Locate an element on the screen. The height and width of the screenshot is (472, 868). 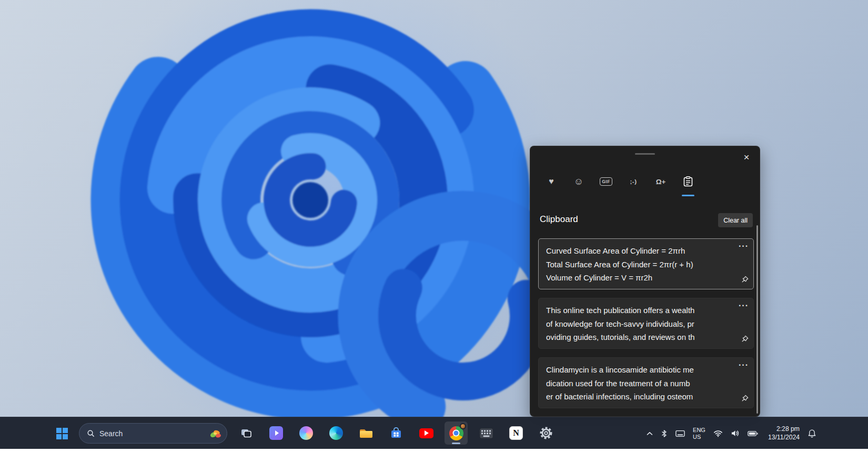
clipboard-item: Clindamycin is a lincosamide antibiotic … is located at coordinates (646, 383).